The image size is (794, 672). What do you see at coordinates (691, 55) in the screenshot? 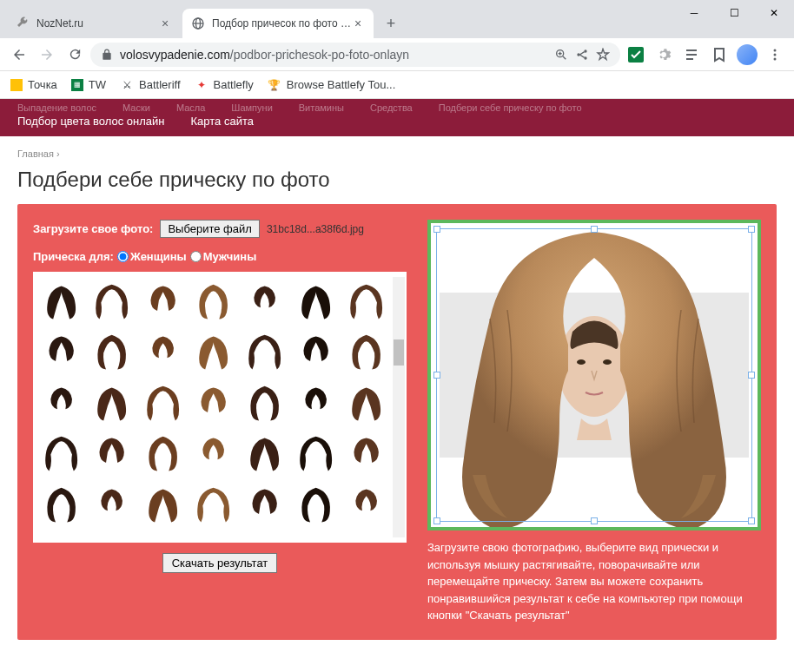
I see `extension-list-icon` at bounding box center [691, 55].